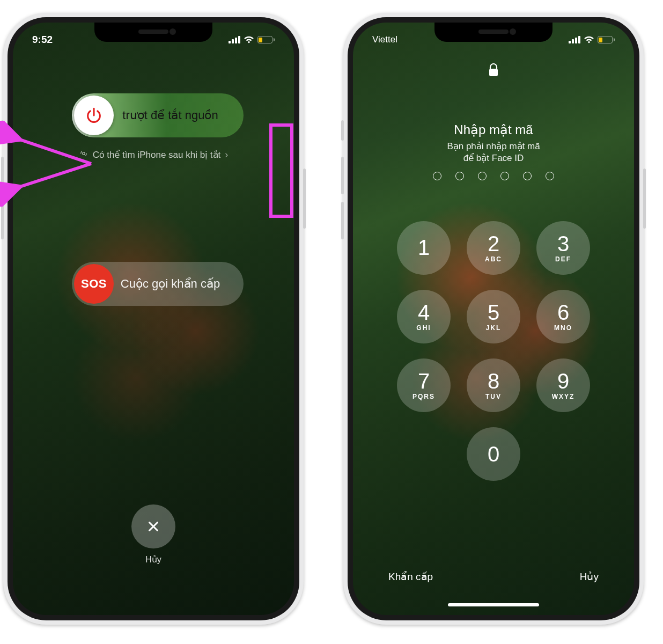 This screenshot has width=663, height=644. Describe the element at coordinates (180, 115) in the screenshot. I see `power-off-label: trượt để tắt nguồn` at that location.